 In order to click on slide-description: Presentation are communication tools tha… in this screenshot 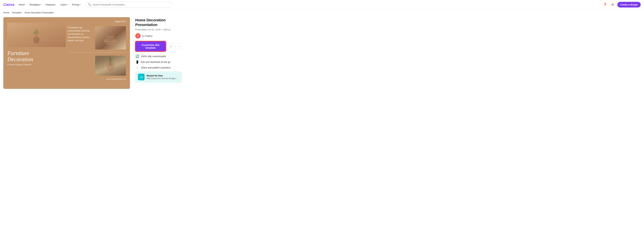, I will do `click(80, 38)`.